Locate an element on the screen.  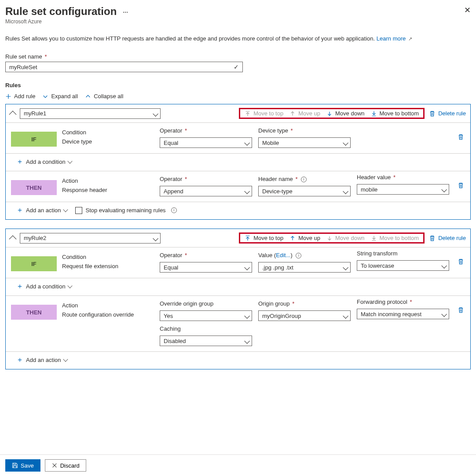
stop-evaluating-checkbox is located at coordinates (79, 210).